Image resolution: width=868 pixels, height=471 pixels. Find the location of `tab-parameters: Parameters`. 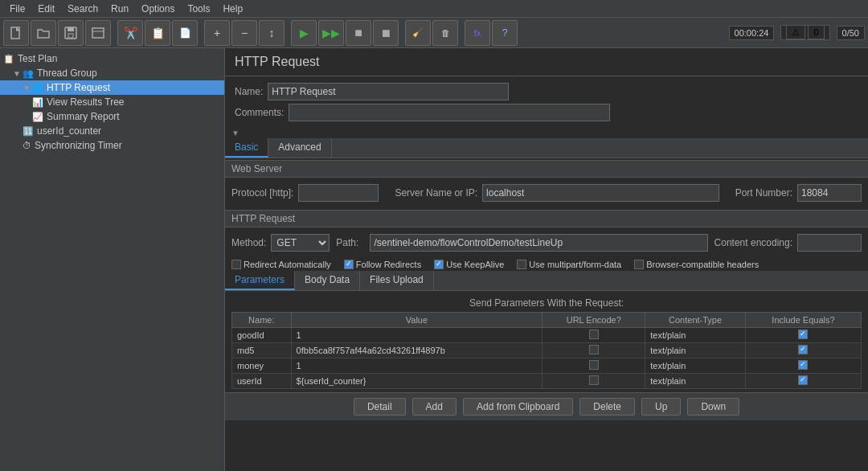

tab-parameters: Parameters is located at coordinates (260, 281).